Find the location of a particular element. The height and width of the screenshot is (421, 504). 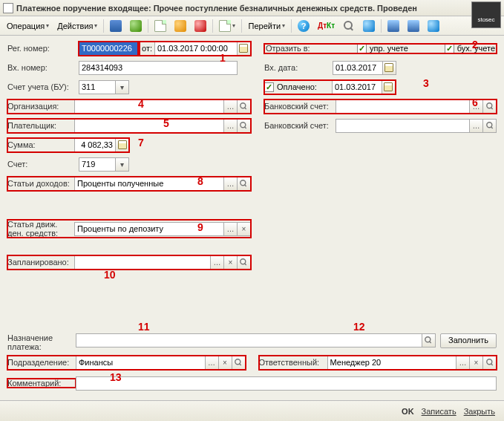

operation-menu: Операция is located at coordinates (28, 26).